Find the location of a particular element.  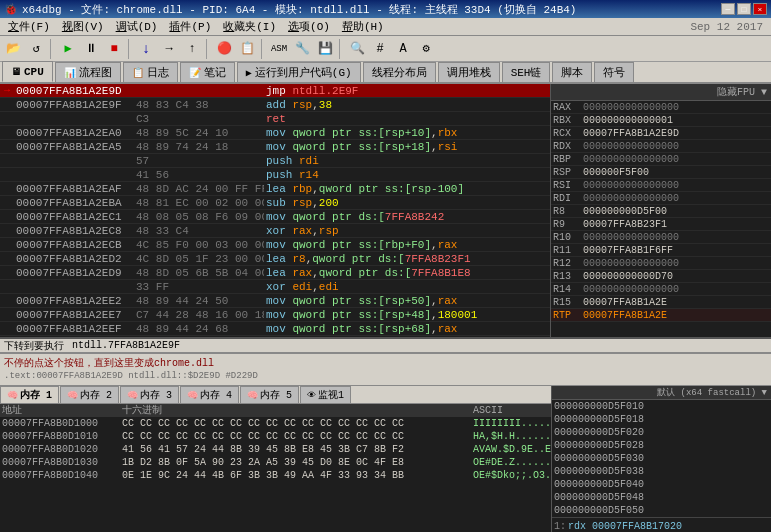

disasm-row: 00007FFA8B1A2EC1 48 08 05 08 F6 09 00 mo… is located at coordinates (275, 217).